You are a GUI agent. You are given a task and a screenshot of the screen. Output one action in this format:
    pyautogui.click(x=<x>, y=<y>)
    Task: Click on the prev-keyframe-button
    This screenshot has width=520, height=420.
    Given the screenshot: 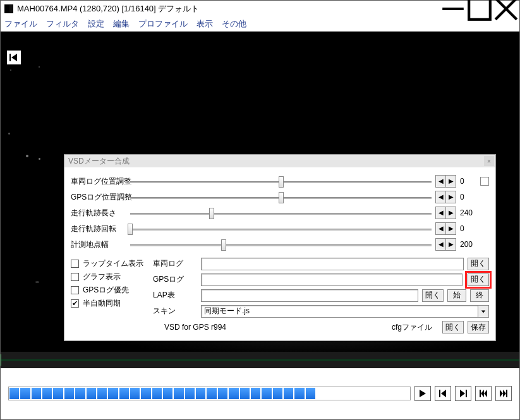 What is the action you would take?
    pyautogui.click(x=443, y=393)
    